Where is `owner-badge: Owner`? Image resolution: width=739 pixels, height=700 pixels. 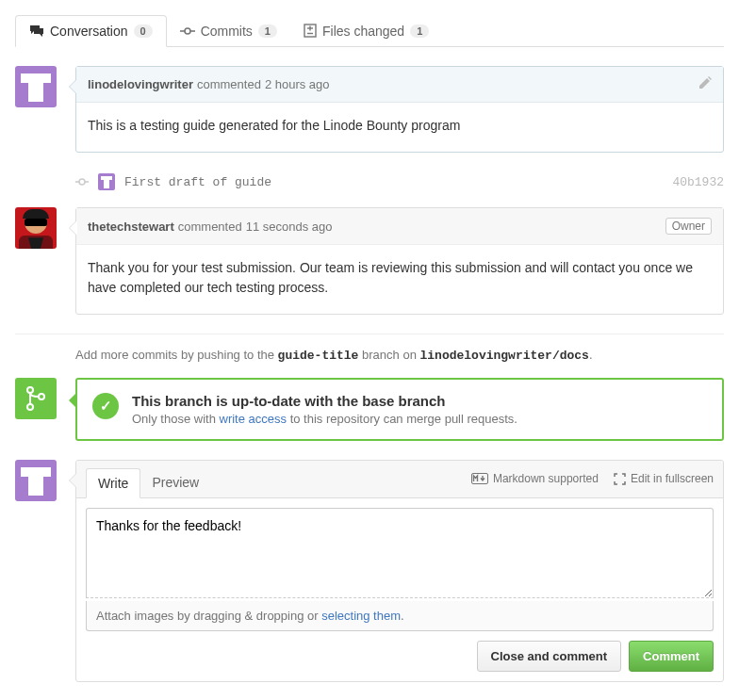
owner-badge: Owner is located at coordinates (688, 226).